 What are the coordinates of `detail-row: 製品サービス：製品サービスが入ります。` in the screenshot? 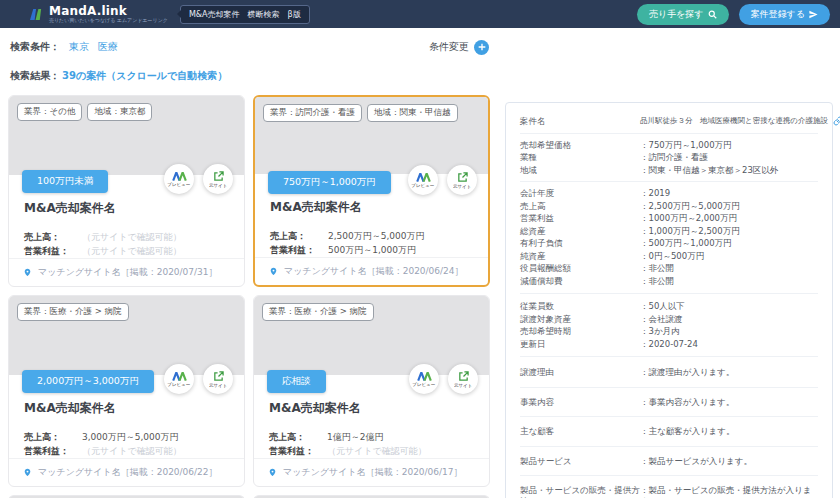 It's located at (669, 462).